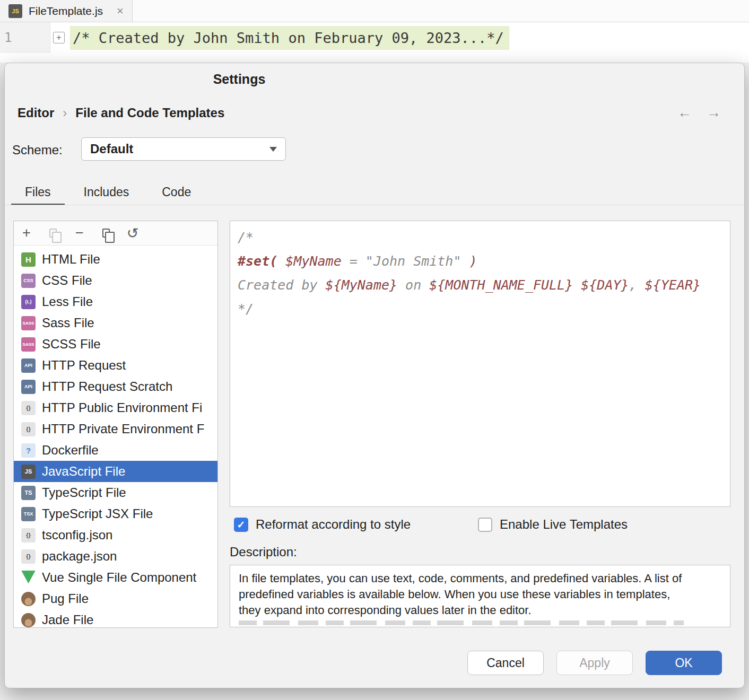  Describe the element at coordinates (65, 113) in the screenshot. I see `chevron-right-icon: ›` at that location.